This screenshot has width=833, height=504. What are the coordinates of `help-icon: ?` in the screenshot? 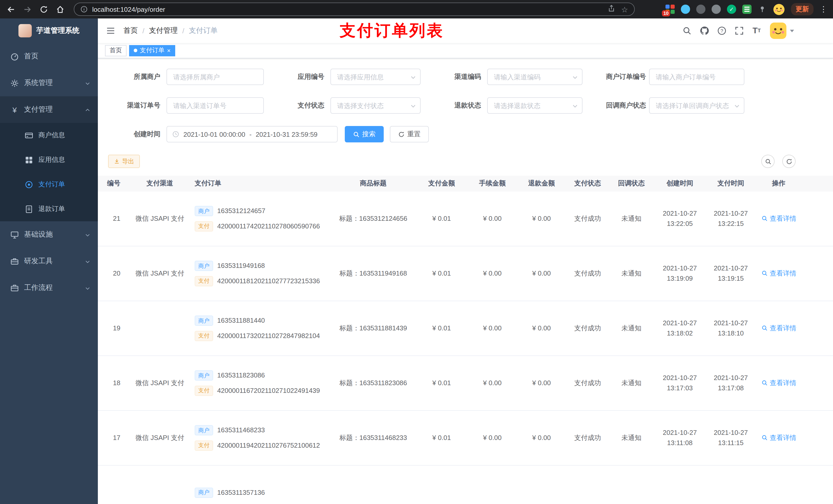 It's located at (722, 31).